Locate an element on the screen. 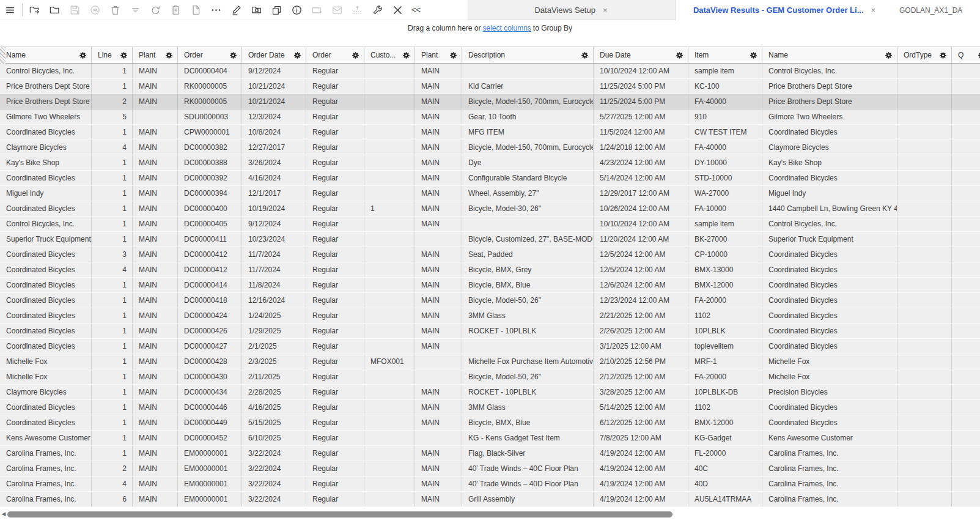 Image resolution: width=980 pixels, height=523 pixels. table-row: Superior Truck Equipment1MAINDC000004111… is located at coordinates (490, 240).